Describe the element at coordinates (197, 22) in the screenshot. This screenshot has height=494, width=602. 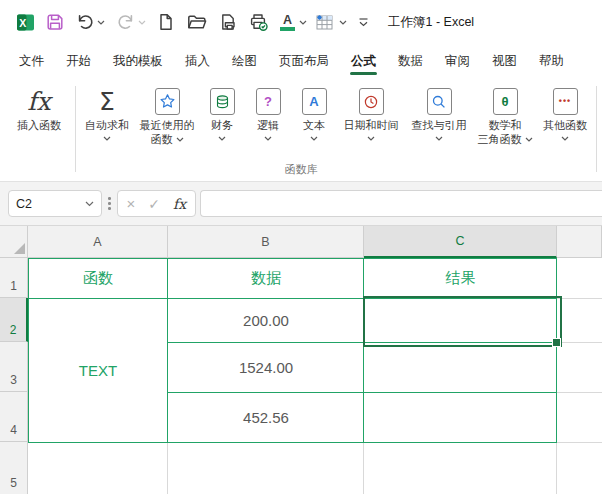
I see `open-file-button` at that location.